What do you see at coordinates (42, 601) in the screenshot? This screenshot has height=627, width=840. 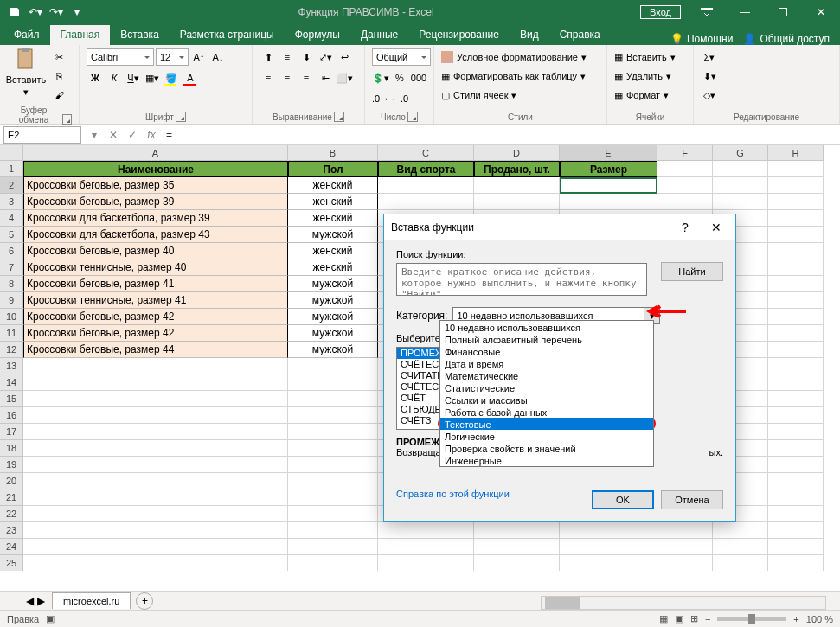 I see `sheet-next-icon: ▶` at bounding box center [42, 601].